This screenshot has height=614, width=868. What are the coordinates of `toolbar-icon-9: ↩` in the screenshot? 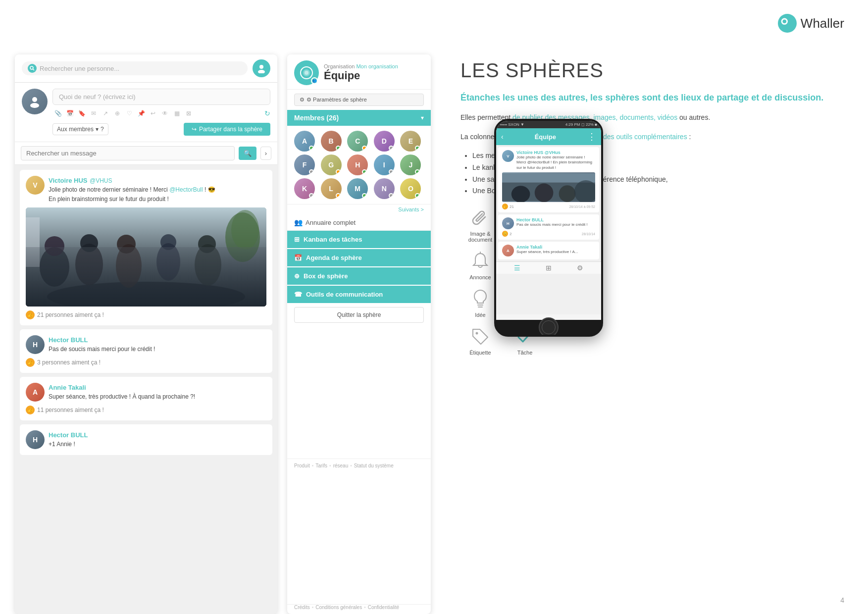 It's located at (153, 113).